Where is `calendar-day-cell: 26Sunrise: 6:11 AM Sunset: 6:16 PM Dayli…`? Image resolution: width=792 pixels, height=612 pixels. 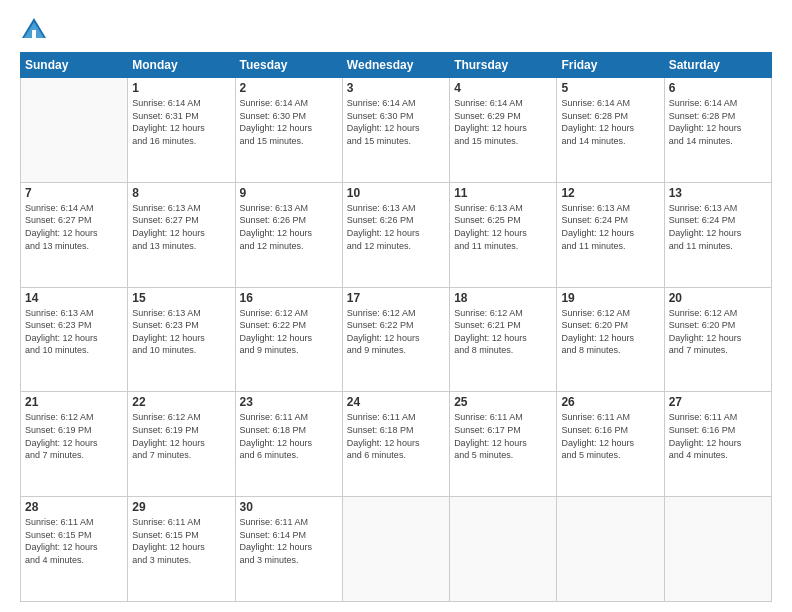 calendar-day-cell: 26Sunrise: 6:11 AM Sunset: 6:16 PM Dayli… is located at coordinates (610, 444).